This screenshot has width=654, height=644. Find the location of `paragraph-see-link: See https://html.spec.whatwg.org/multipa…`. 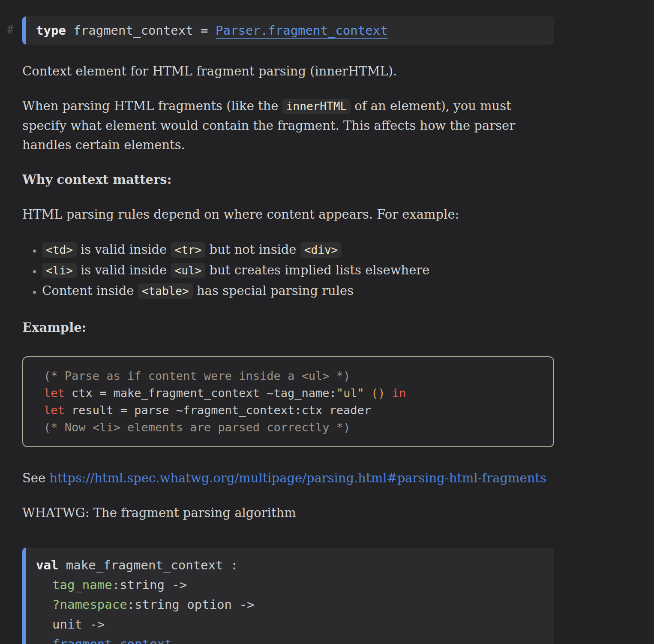

paragraph-see-link: See https://html.spec.whatwg.org/multipa… is located at coordinates (288, 478).